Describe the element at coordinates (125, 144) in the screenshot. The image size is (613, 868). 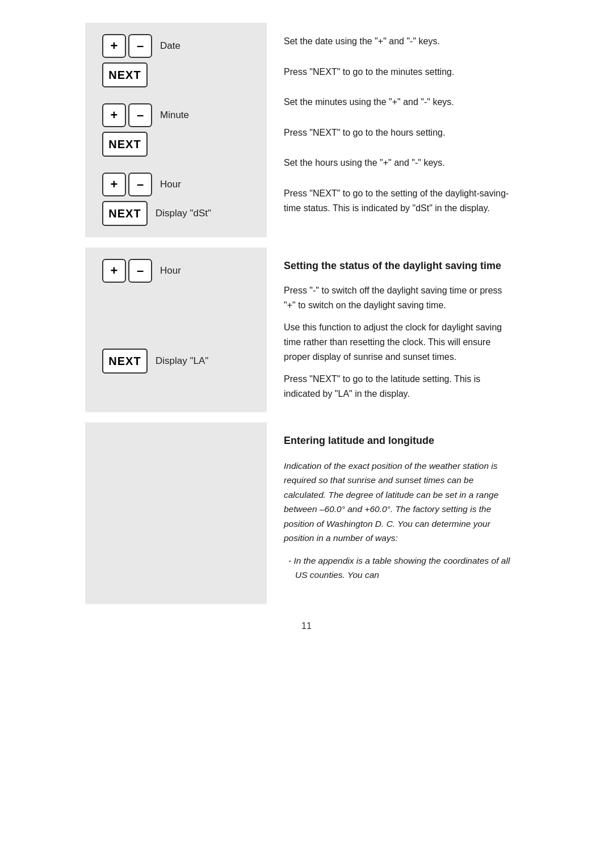
I see `next-minute-button: NEXT` at that location.